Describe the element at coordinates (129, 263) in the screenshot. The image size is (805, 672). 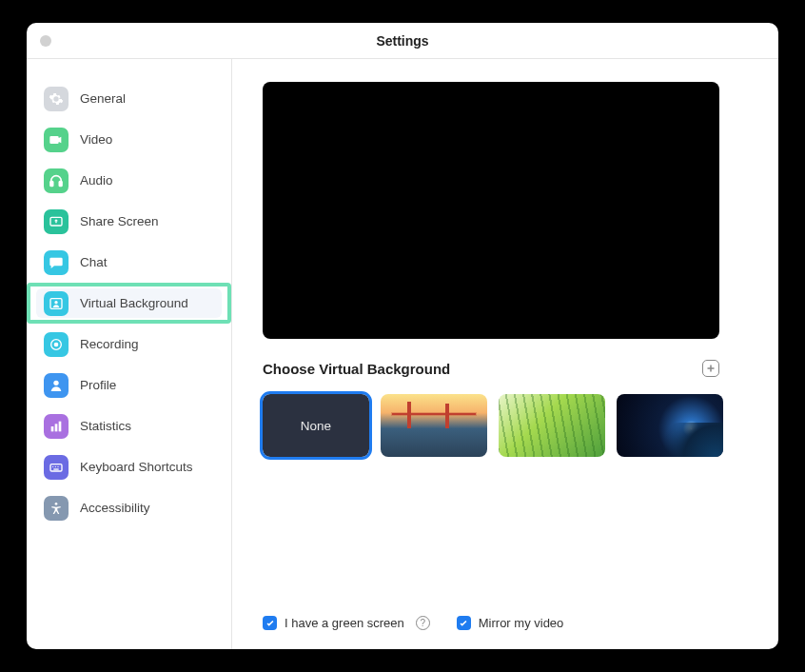
I see `sidebar-item-chat: Chat` at that location.